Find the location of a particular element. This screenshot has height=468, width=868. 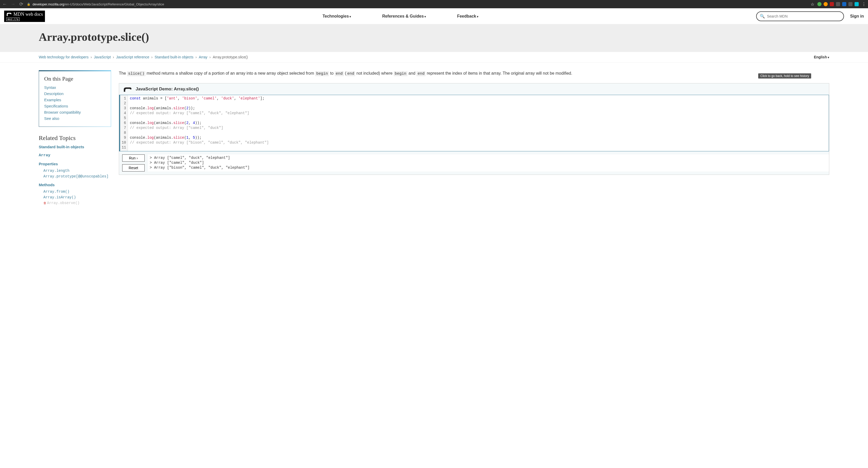

demo-dino-icon is located at coordinates (127, 89).